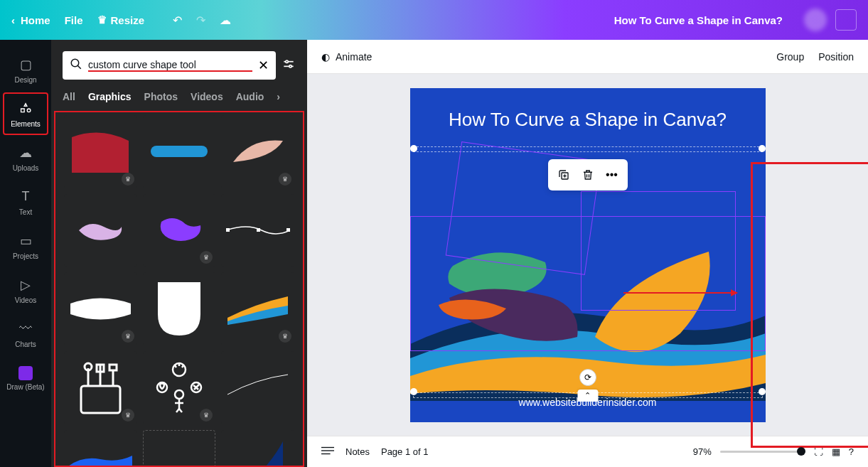 The height and width of the screenshot is (467, 868). Describe the element at coordinates (109, 97) in the screenshot. I see `tab-graphics: Graphics` at that location.